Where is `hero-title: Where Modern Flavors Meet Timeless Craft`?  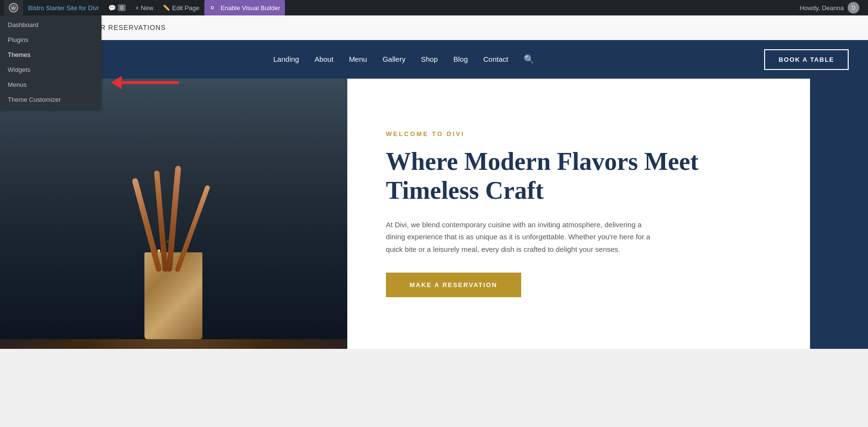 hero-title: Where Modern Flavors Meet Timeless Craft is located at coordinates (579, 176).